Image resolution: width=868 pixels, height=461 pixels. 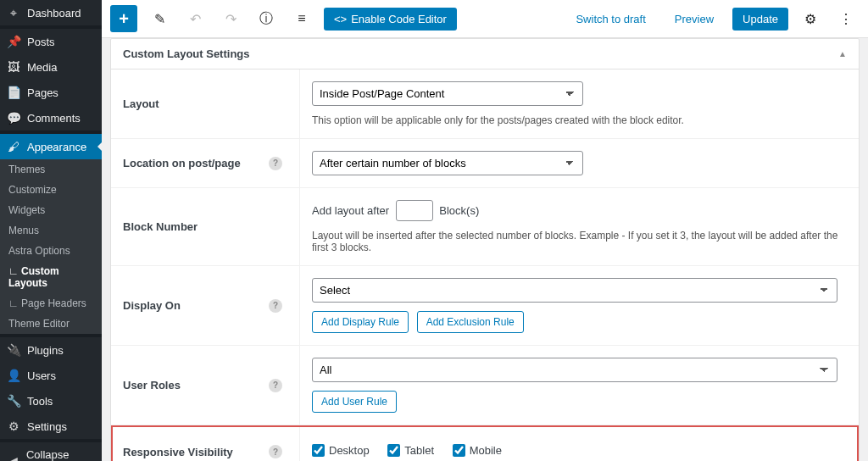 What do you see at coordinates (51, 251) in the screenshot?
I see `subitem-astra-options: Astra Options` at bounding box center [51, 251].